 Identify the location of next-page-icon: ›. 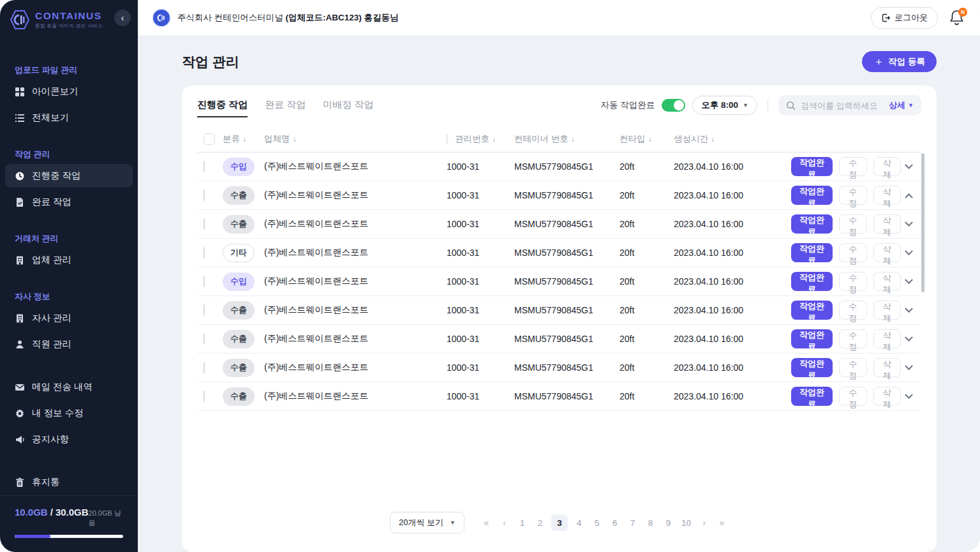
(704, 523).